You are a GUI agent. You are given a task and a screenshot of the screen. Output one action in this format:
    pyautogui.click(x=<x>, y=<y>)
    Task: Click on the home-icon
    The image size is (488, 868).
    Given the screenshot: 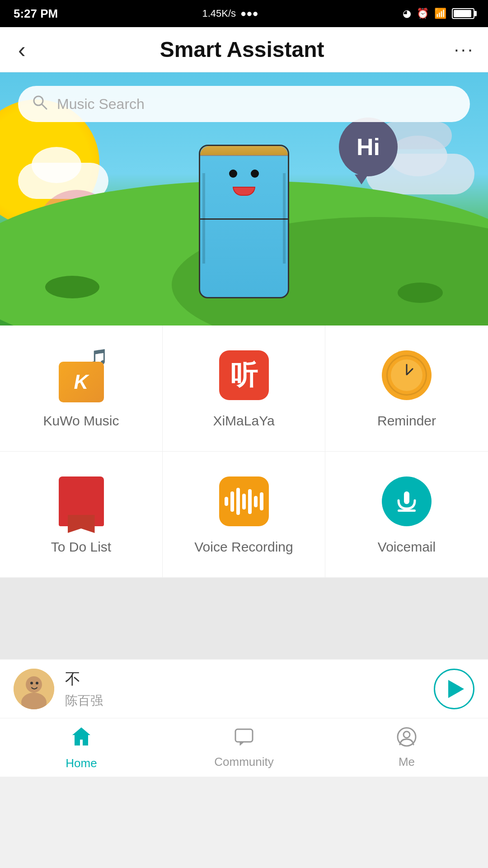 What is the action you would take?
    pyautogui.click(x=81, y=739)
    